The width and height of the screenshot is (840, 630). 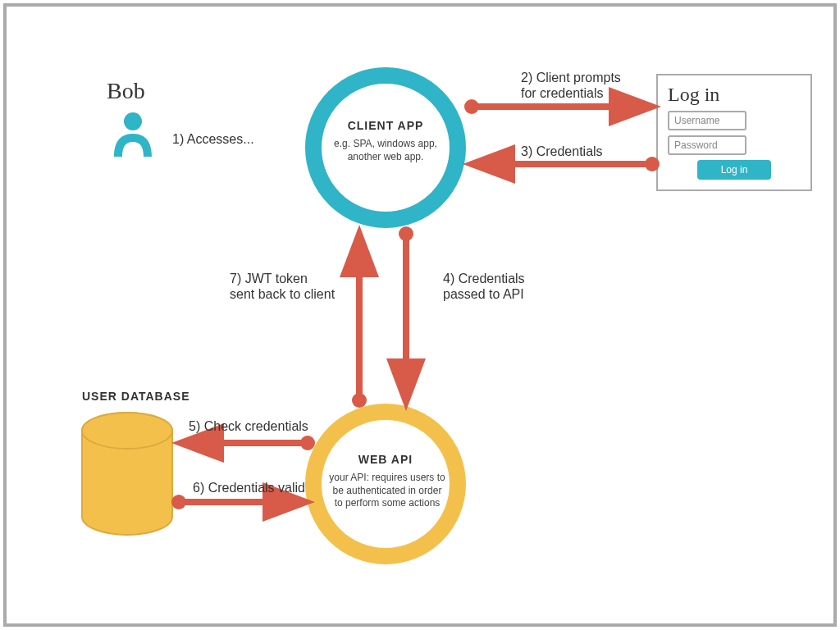 I want to click on step-2-label: 2) Client prompts for credentials, so click(x=571, y=85).